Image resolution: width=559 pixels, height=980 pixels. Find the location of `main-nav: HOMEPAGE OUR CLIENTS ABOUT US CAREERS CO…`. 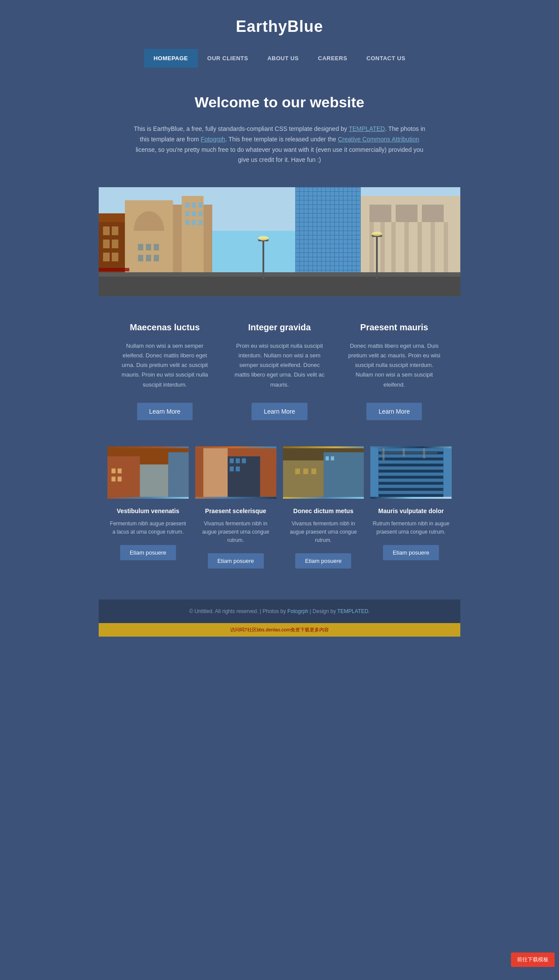

main-nav: HOMEPAGE OUR CLIENTS ABOUT US CAREERS CO… is located at coordinates (280, 58).